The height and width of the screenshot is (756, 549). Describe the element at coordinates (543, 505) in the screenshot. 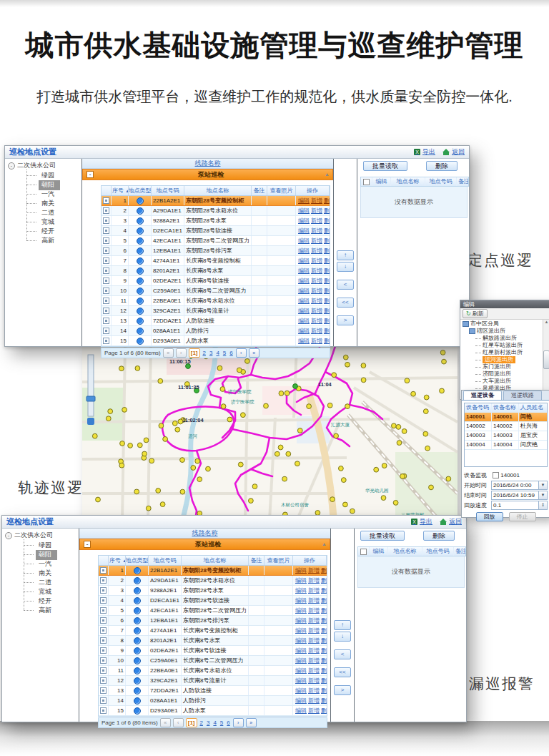

I see `spinner-icon: ⇕` at that location.